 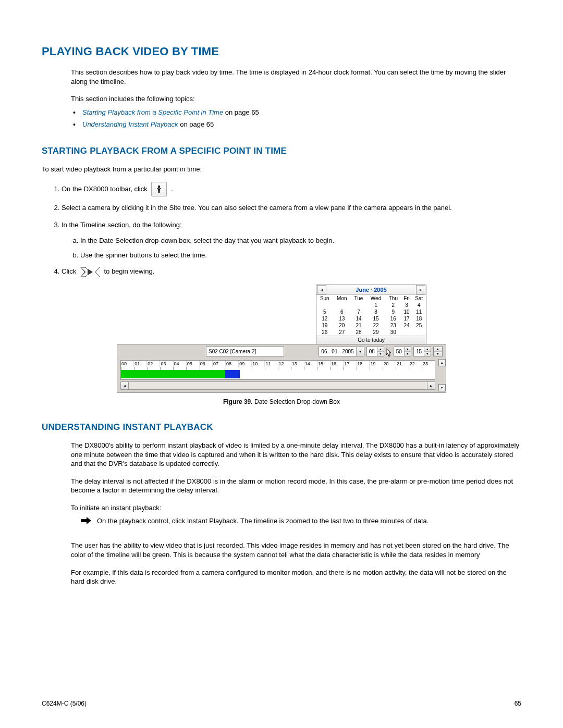 I want to click on calendar-day: 5, so click(x=325, y=312).